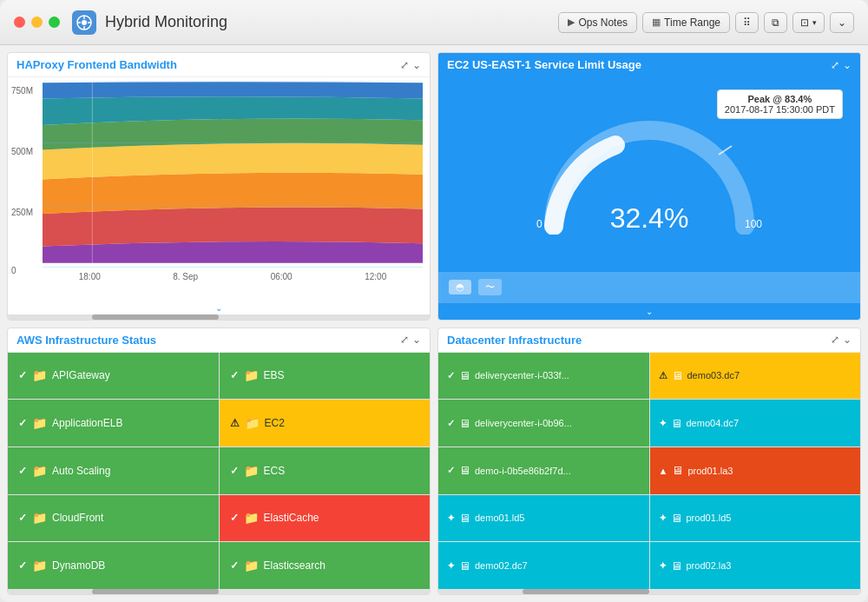  What do you see at coordinates (23, 90) in the screenshot?
I see `y-label-750: 750M` at bounding box center [23, 90].